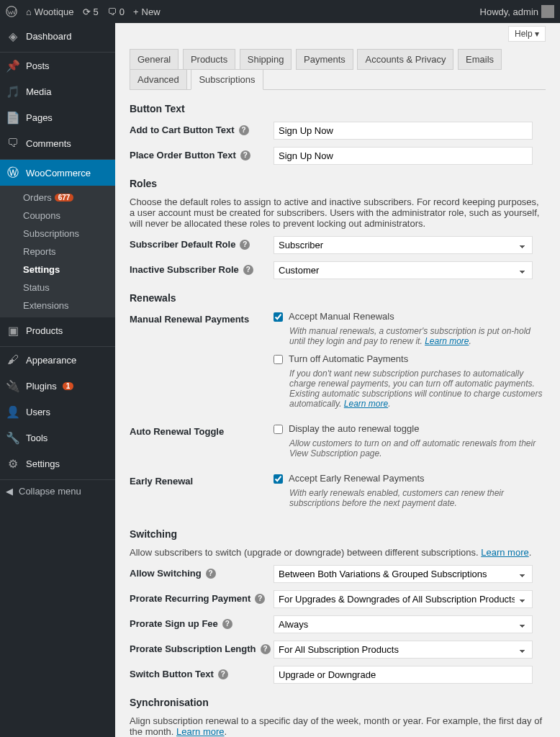 This screenshot has width=560, height=737. Describe the element at coordinates (68, 386) in the screenshot. I see `plugins-badge: 1` at that location.